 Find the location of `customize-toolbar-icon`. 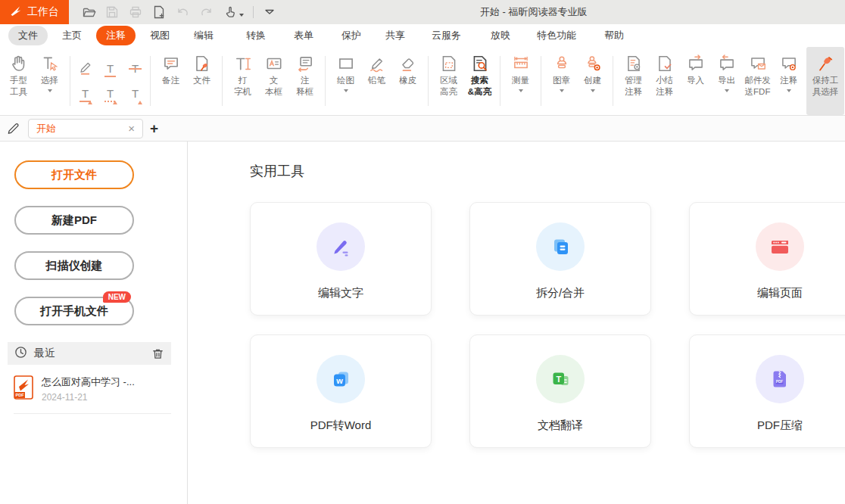

customize-toolbar-icon is located at coordinates (270, 12).